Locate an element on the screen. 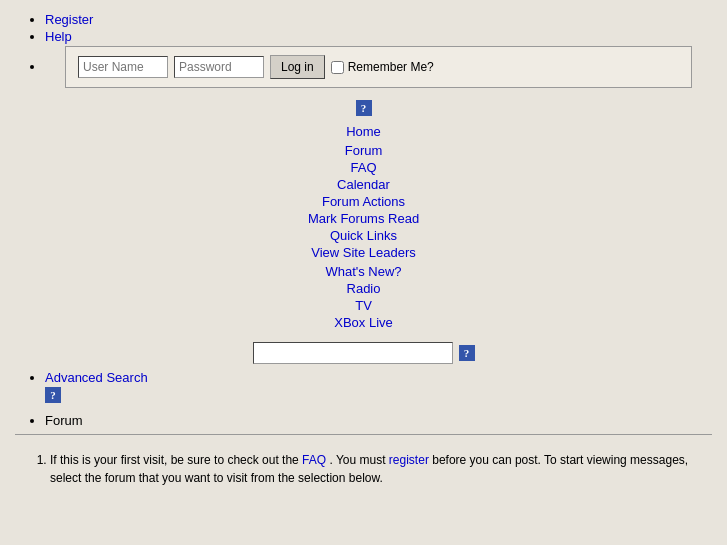 The height and width of the screenshot is (545, 727). nav-help-icon: ? is located at coordinates (364, 108).